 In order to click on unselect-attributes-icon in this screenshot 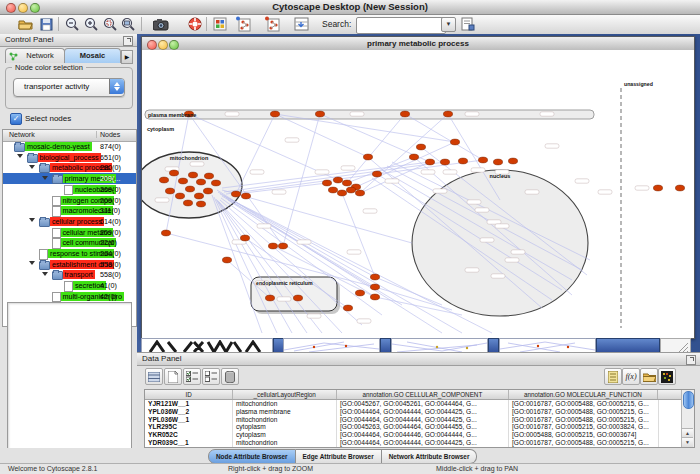, I will do `click(211, 376)`.